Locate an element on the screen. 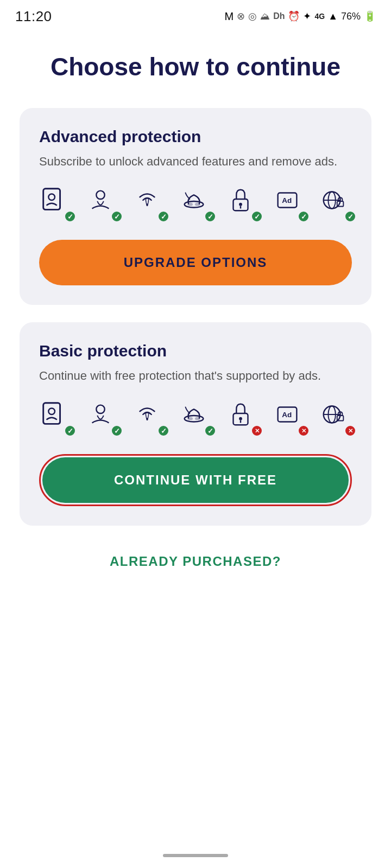  status-icons: M ⊗ ◎ ⛰ Dh ⏰ ✦ 4G ▲ 76% 🔋 is located at coordinates (300, 16).